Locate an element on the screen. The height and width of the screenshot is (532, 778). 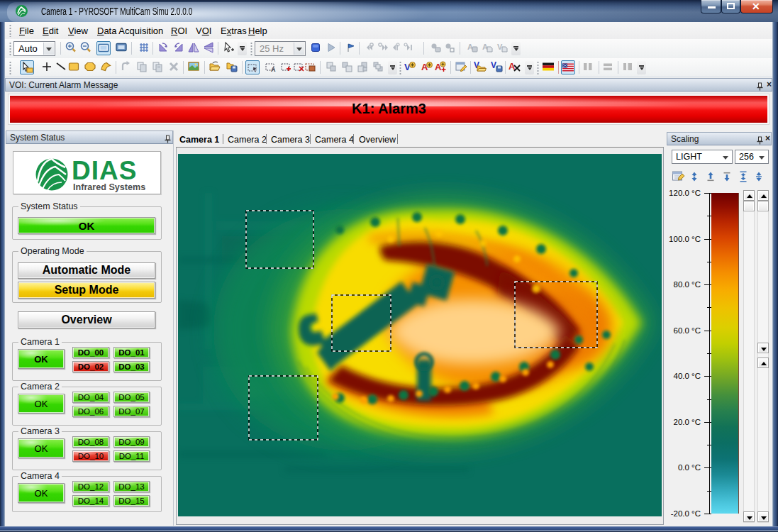
svg-text: V is located at coordinates (494, 65).